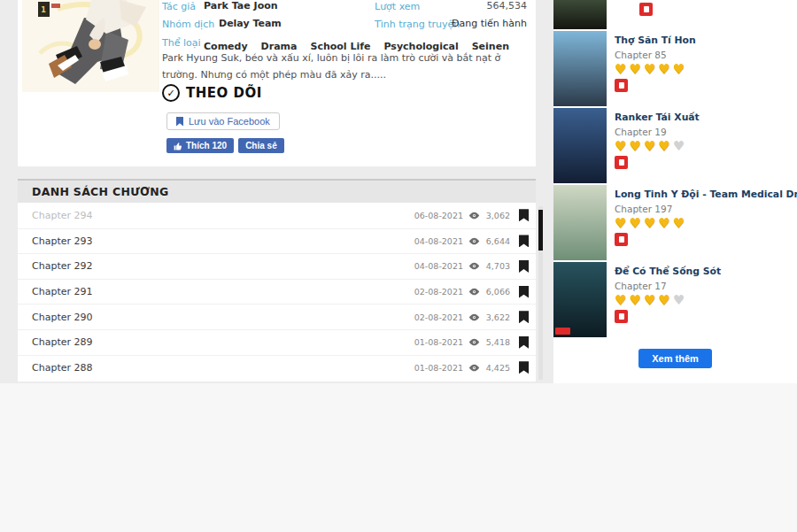  What do you see at coordinates (276, 191) in the screenshot?
I see `chapter-list-title: DANH SÁCH CHƯƠNG` at bounding box center [276, 191].